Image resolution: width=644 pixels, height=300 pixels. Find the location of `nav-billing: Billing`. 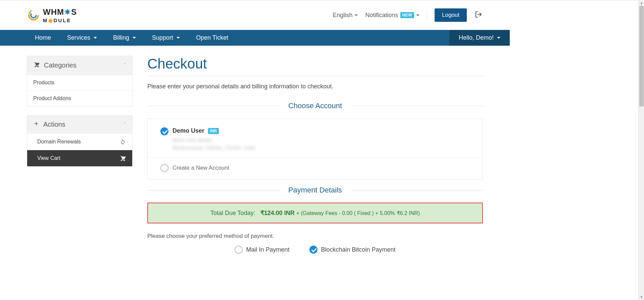

nav-billing: Billing is located at coordinates (125, 38).